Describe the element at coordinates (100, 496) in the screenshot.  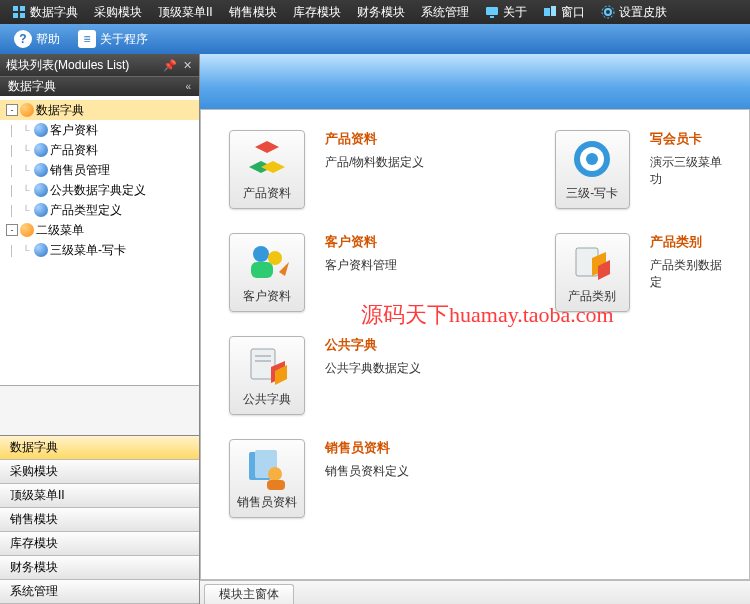
I see `module-item-2: 顶级菜单II` at that location.